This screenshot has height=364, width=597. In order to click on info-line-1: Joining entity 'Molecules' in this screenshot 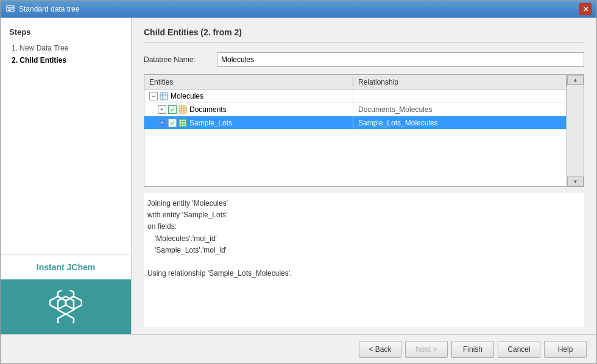, I will do `click(364, 203)`.